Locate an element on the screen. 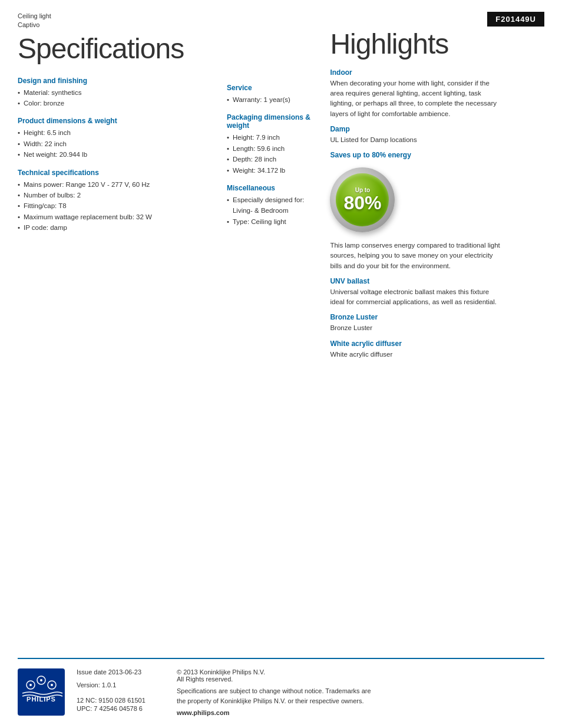  list-item: Warranty: 1 year(s) is located at coordinates (272, 100).